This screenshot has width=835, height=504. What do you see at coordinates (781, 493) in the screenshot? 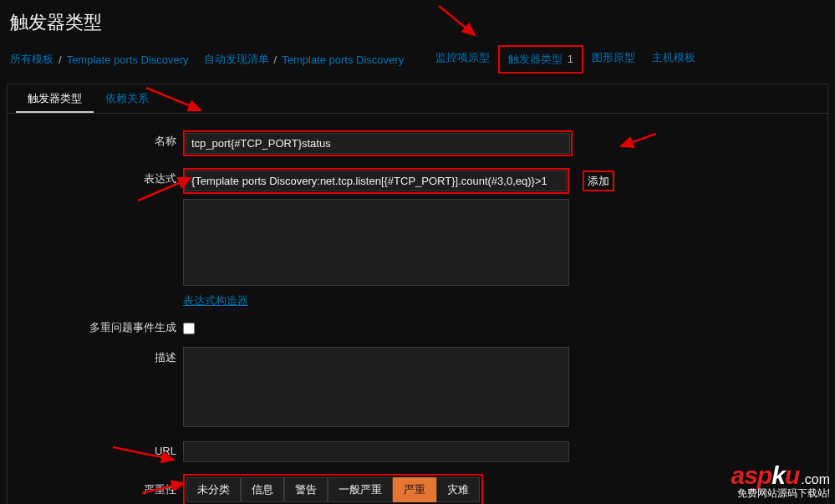
I see `watermark-sub: 免费网站源码下载站!` at bounding box center [781, 493].